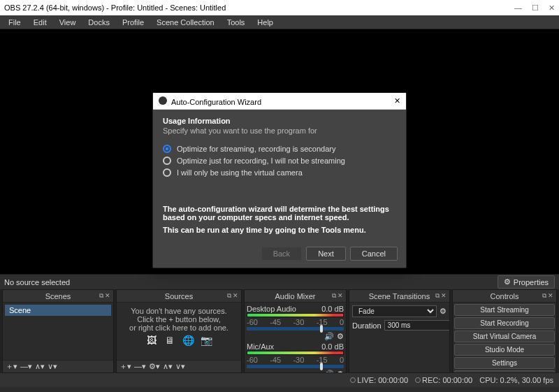 The height and width of the screenshot is (392, 559). I want to click on scenes-title: Scenes, so click(59, 296).